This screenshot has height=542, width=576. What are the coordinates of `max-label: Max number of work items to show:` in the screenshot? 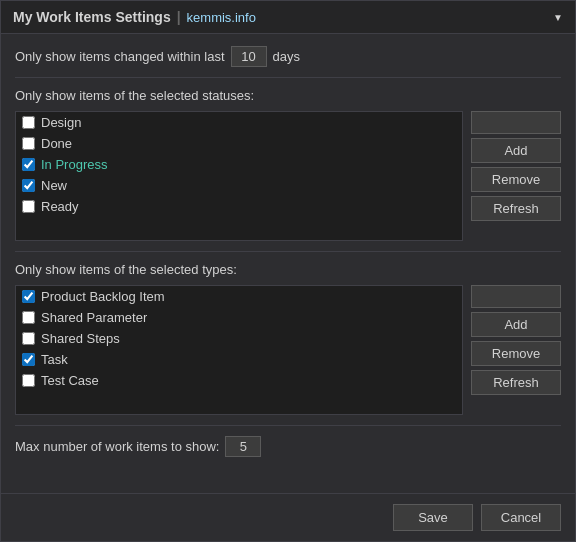 It's located at (117, 446).